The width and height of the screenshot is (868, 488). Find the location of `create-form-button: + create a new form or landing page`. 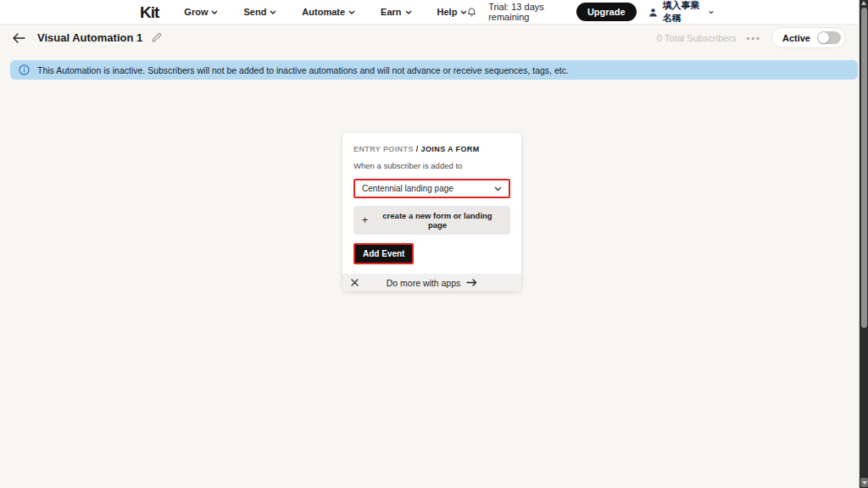

create-form-button: + create a new form or landing page is located at coordinates (432, 220).